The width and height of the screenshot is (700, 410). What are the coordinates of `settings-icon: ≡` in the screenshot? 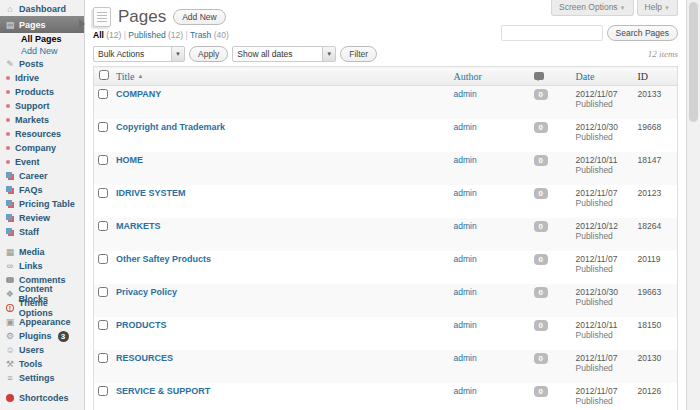 It's located at (10, 378).